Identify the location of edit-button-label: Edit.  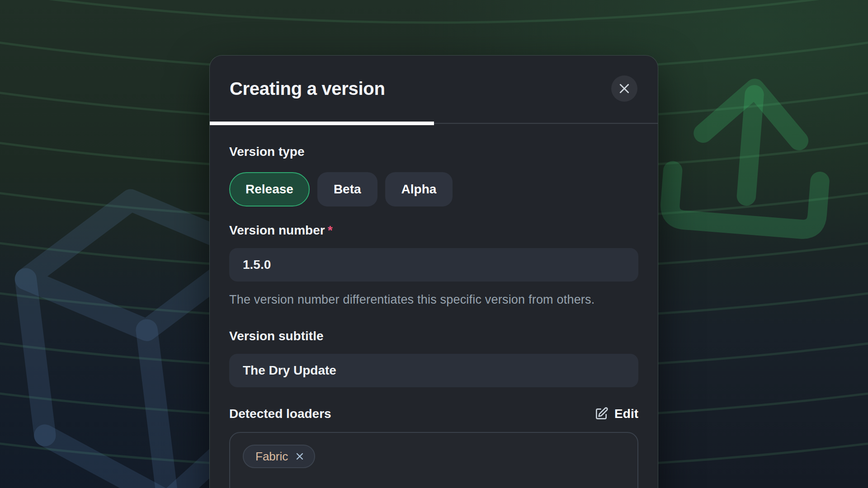
(627, 414).